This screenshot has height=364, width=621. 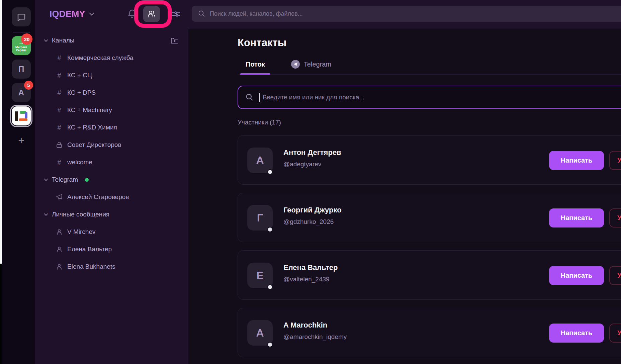 I want to click on tab-potok: Поток, so click(x=255, y=66).